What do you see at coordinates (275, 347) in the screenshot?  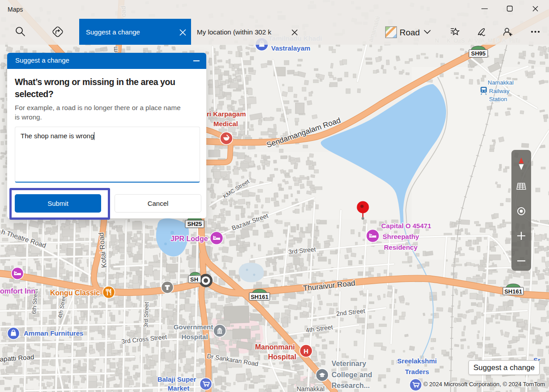 I see `svg-text: Manonmani` at bounding box center [275, 347].